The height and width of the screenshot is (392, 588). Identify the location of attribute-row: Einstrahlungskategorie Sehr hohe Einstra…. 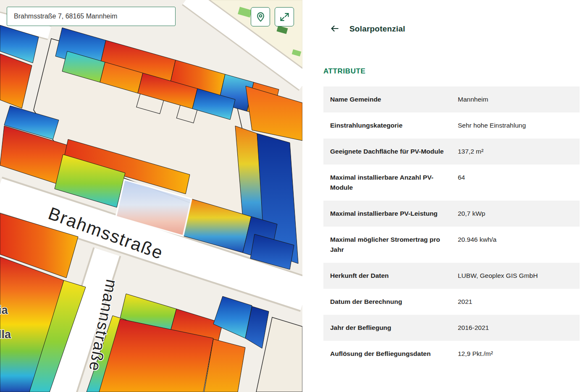
(452, 125).